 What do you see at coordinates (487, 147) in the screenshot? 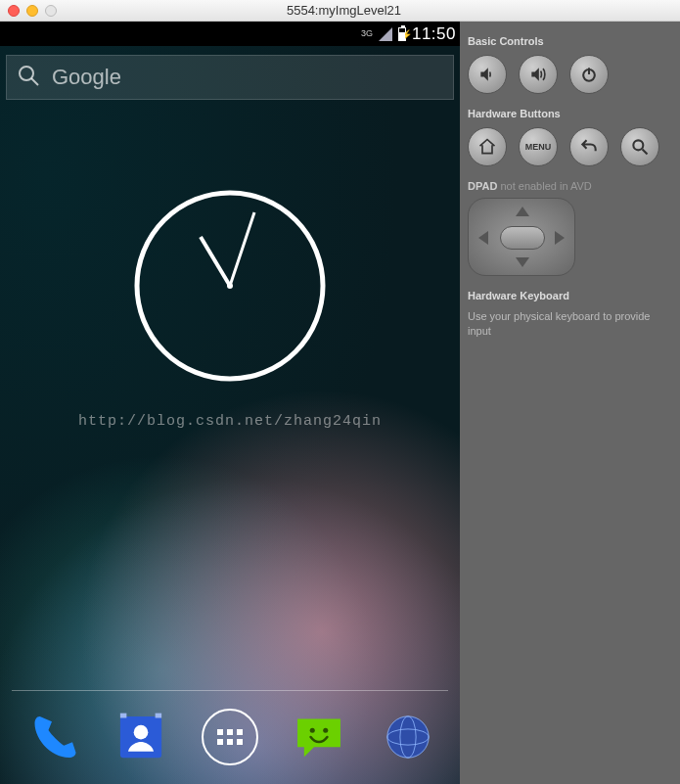
I see `home-button` at bounding box center [487, 147].